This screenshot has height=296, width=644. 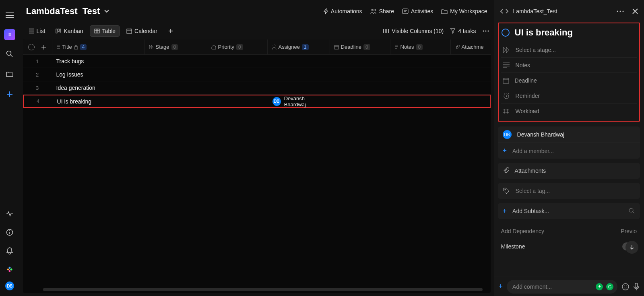 What do you see at coordinates (237, 47) in the screenshot?
I see `column-priority: Priority 0` at bounding box center [237, 47].